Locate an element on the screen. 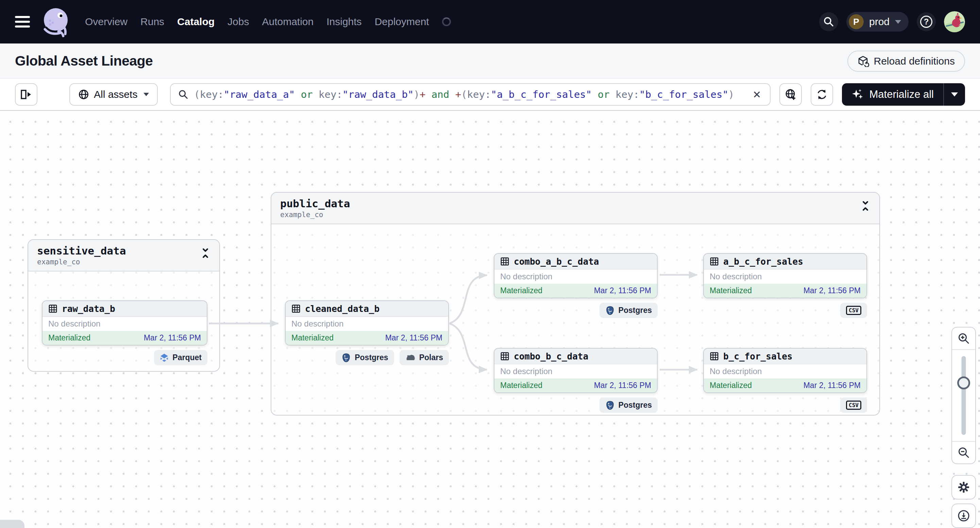 The width and height of the screenshot is (980, 528). dagster-logo-icon is located at coordinates (56, 22).